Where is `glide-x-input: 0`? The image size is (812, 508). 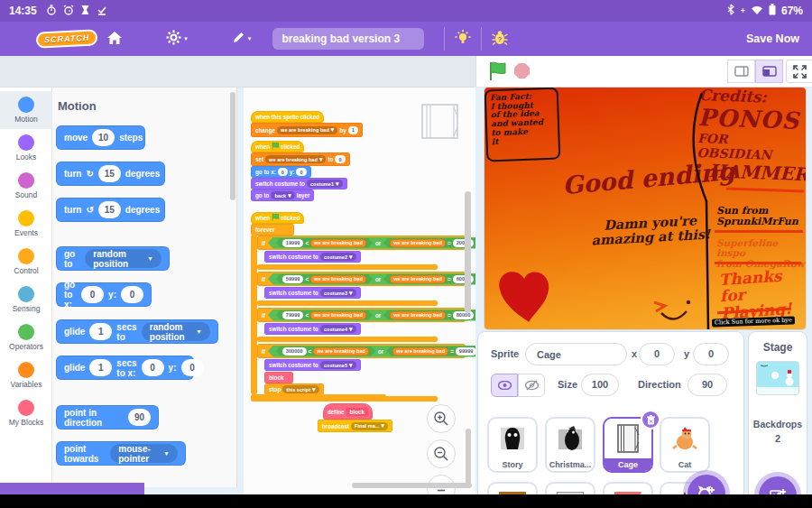
glide-x-input: 0 is located at coordinates (153, 368).